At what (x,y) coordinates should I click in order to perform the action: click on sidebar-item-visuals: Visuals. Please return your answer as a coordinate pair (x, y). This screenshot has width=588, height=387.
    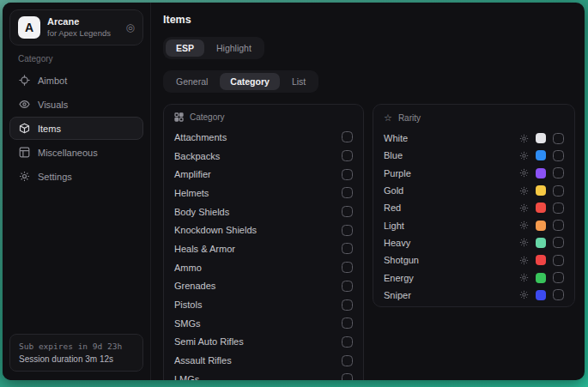
    Looking at the image, I should click on (76, 105).